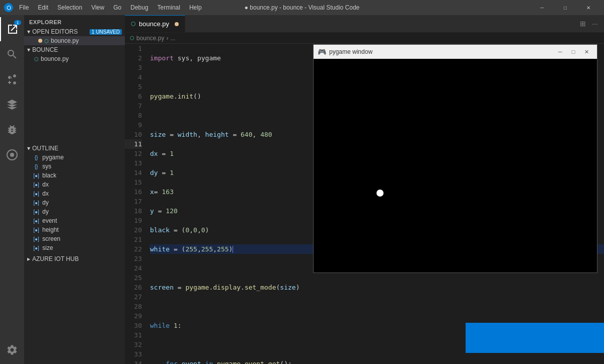  I want to click on outline-item-pygame: {} pygame, so click(74, 157).